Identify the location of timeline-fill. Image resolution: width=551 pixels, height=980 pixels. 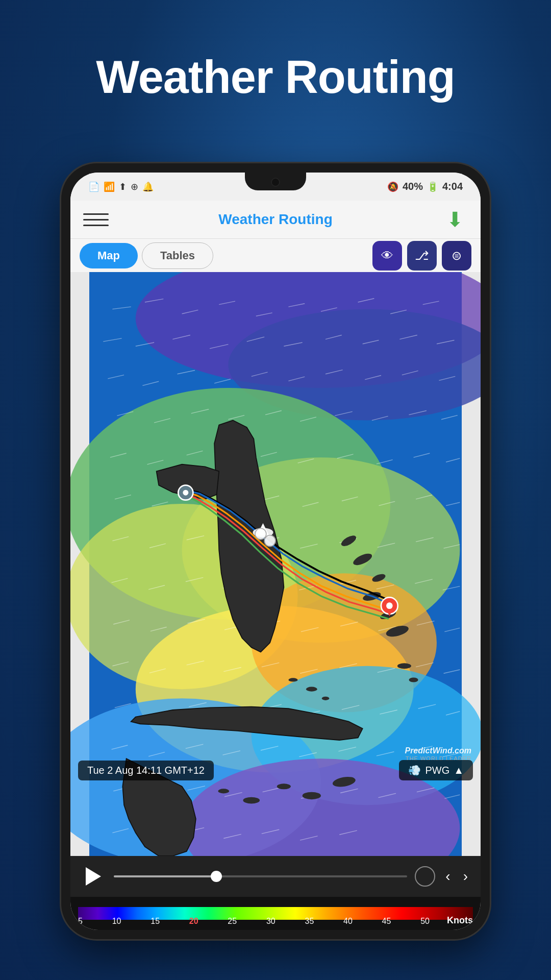
(165, 876).